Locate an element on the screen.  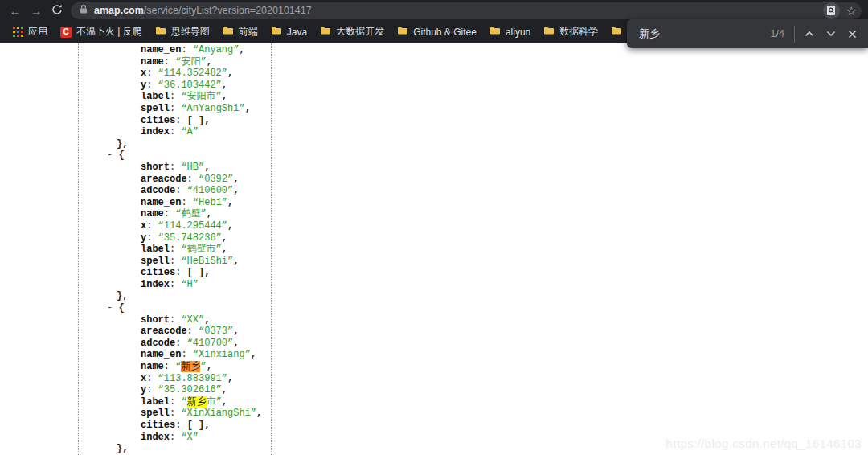
bookmark-item: 前端 is located at coordinates (240, 32).